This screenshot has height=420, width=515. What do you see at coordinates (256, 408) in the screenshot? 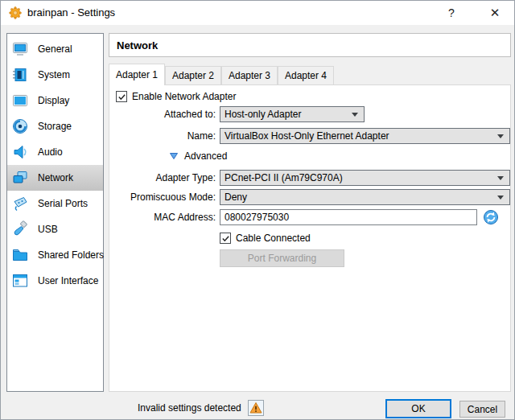
I see `warning-icon` at bounding box center [256, 408].